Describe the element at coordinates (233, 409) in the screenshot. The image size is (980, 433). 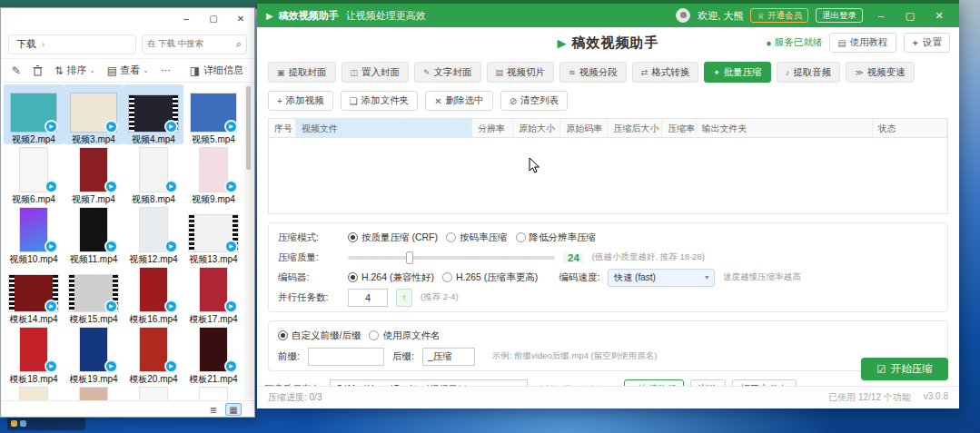
I see `thumbnail-view-icon: ▦` at that location.